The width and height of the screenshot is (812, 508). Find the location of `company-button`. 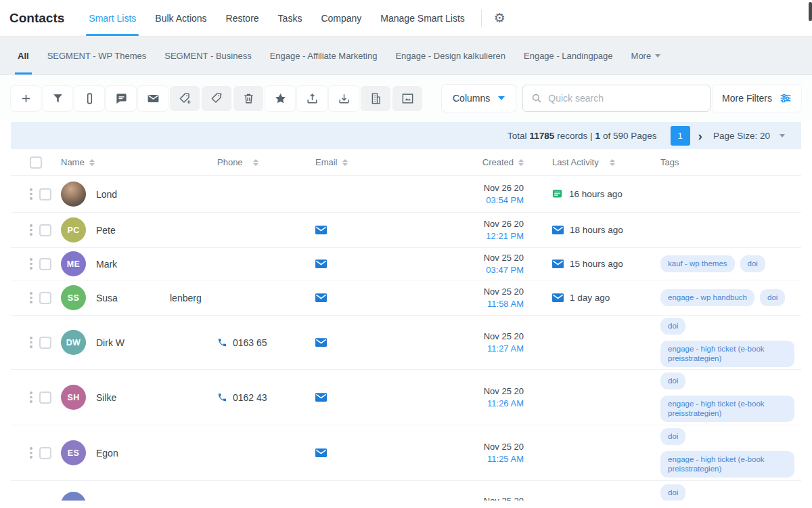

company-button is located at coordinates (376, 99).